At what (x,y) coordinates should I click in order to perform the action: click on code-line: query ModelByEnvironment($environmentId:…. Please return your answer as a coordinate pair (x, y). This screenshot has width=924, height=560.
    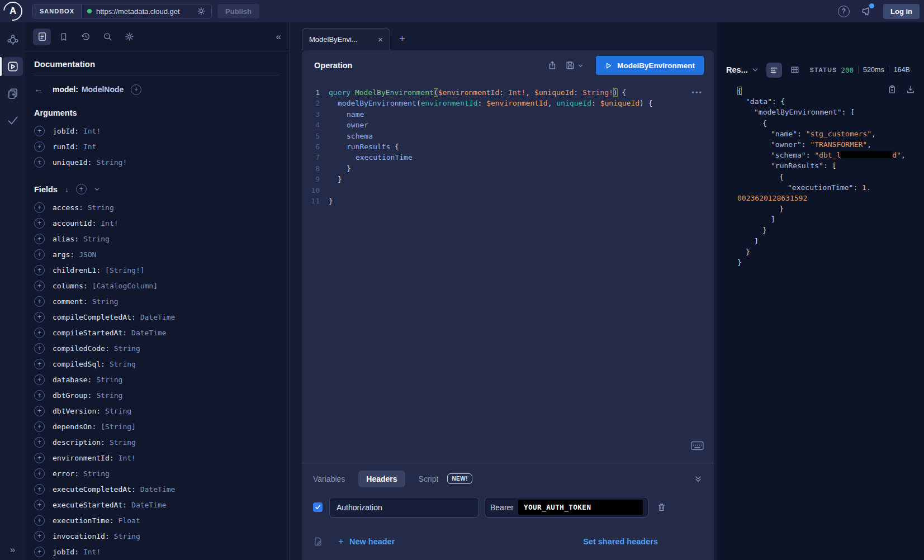
    Looking at the image, I should click on (521, 93).